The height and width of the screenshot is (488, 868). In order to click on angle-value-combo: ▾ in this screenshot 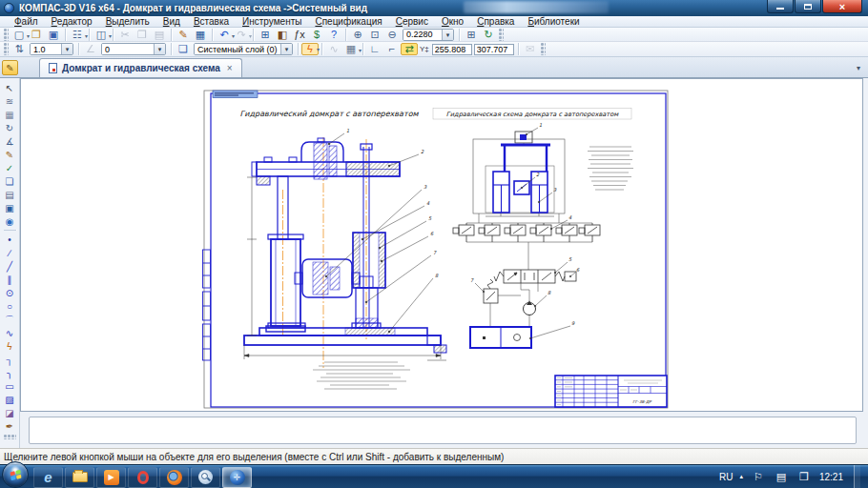, I will do `click(134, 50)`.